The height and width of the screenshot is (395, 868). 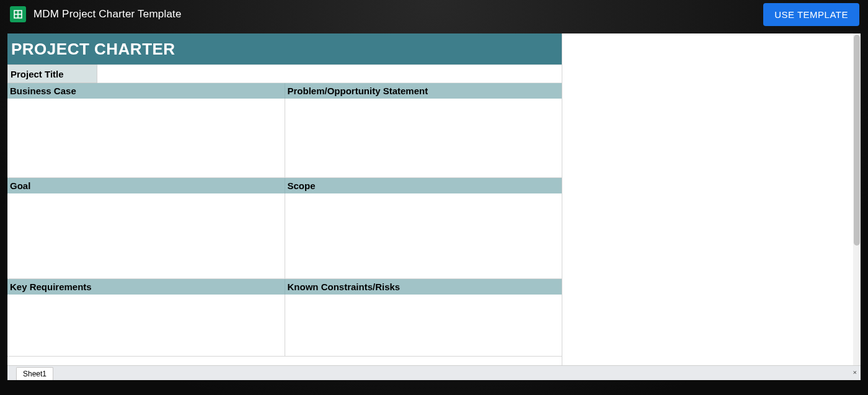 What do you see at coordinates (424, 326) in the screenshot?
I see `known-constraints-cell` at bounding box center [424, 326].